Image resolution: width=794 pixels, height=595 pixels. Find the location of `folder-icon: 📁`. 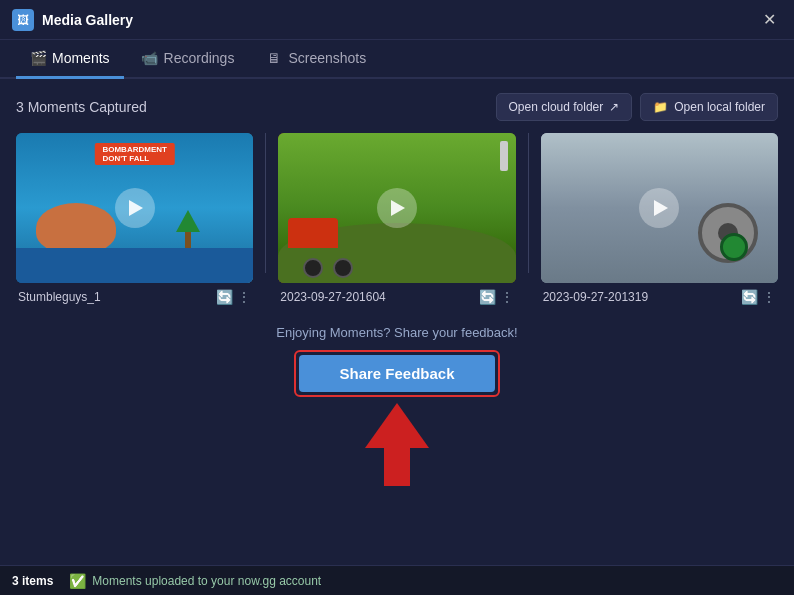

folder-icon: 📁 is located at coordinates (660, 107).